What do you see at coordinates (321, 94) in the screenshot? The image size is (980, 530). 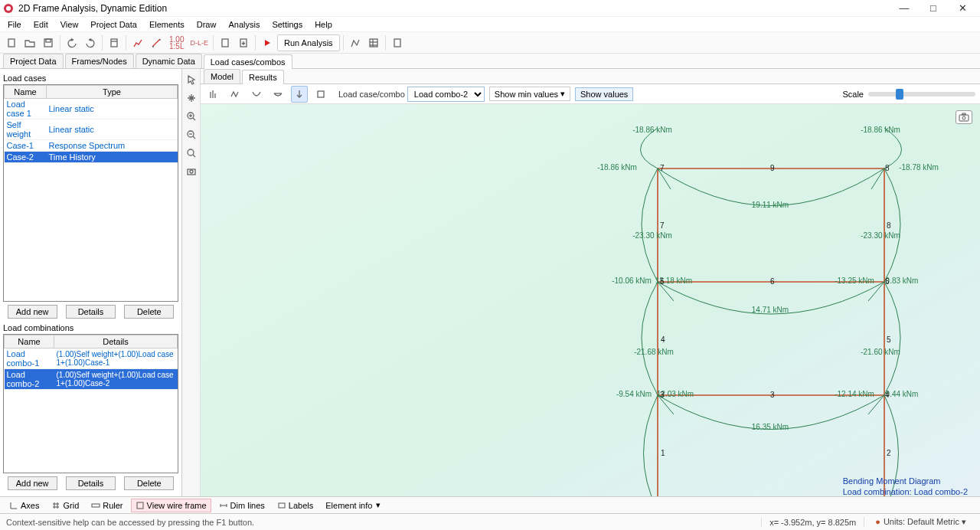 I see `stress-diagram-icon` at bounding box center [321, 94].